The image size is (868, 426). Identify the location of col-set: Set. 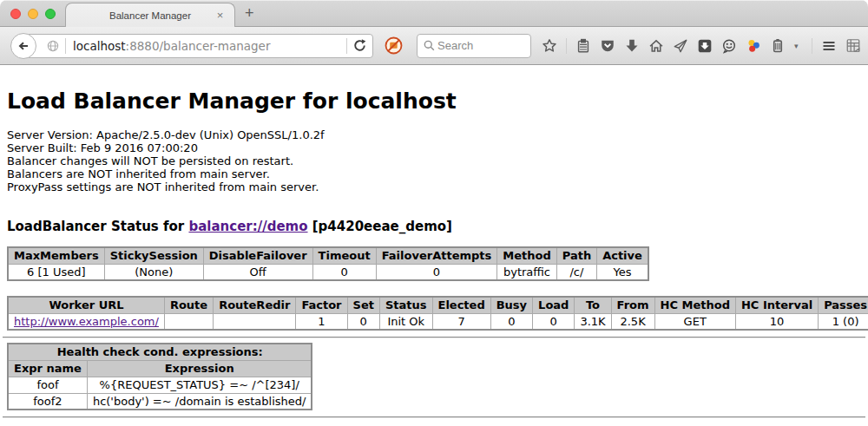
(363, 305).